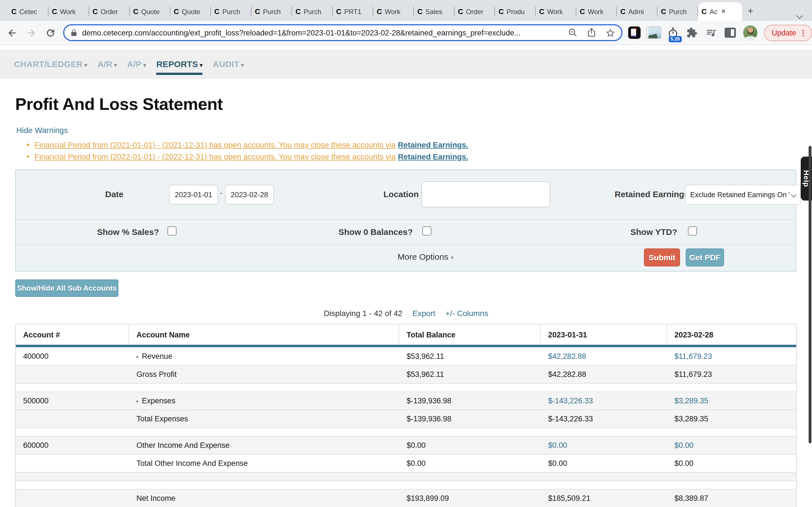 Image resolution: width=812 pixels, height=507 pixels. Describe the element at coordinates (343, 33) in the screenshot. I see `url-bar: demo.cetecerp.com/accounting/ext_profit_…` at that location.